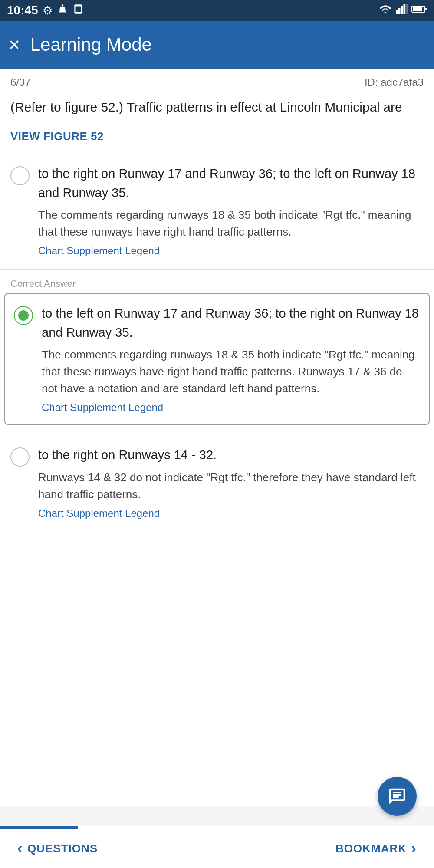 This screenshot has width=434, height=868. Describe the element at coordinates (99, 251) in the screenshot. I see `chart-supplement-link-a: Chart Supplement Legend` at that location.